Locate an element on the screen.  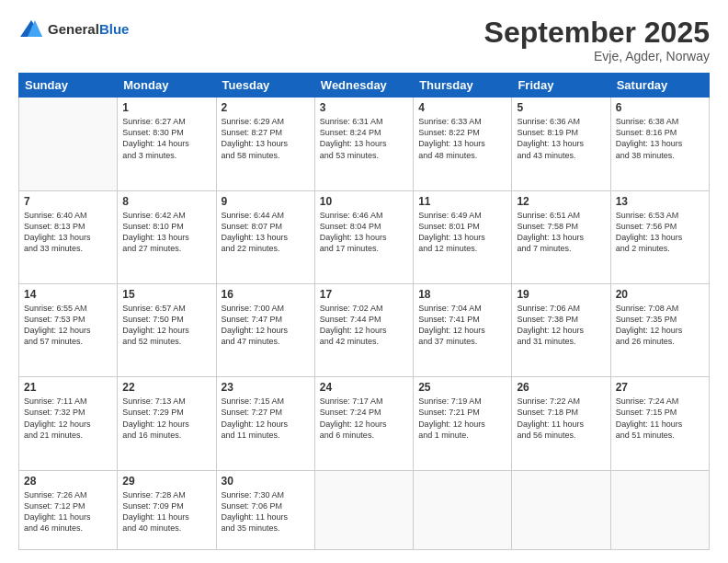
col-monday: Monday is located at coordinates (167, 86).